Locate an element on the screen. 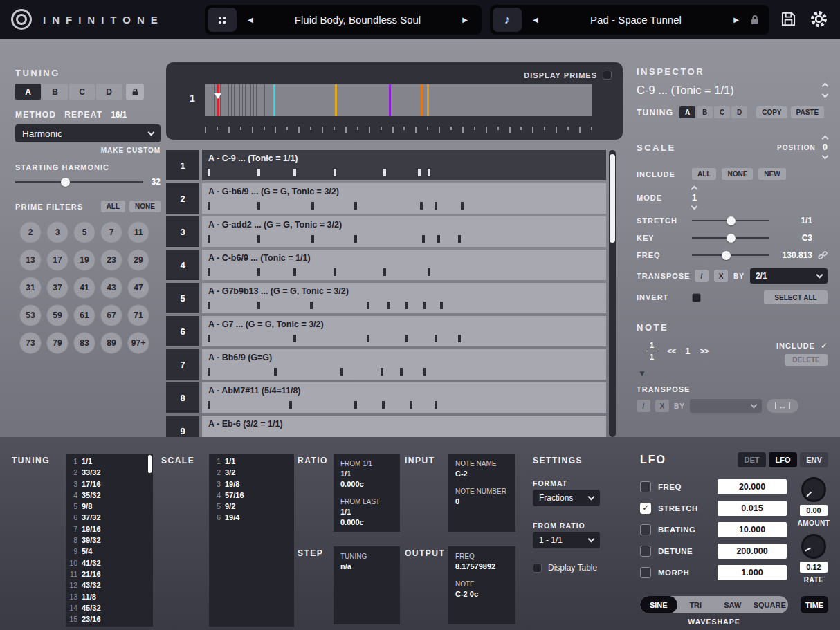 This screenshot has height=630, width=840. scale-list-item: 619/4 is located at coordinates (252, 517).